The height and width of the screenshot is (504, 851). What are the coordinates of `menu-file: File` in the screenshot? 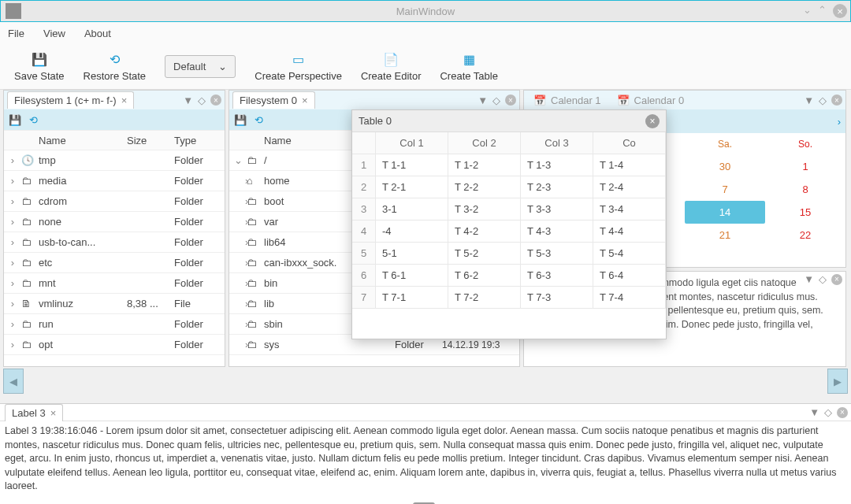 It's located at (16, 33).